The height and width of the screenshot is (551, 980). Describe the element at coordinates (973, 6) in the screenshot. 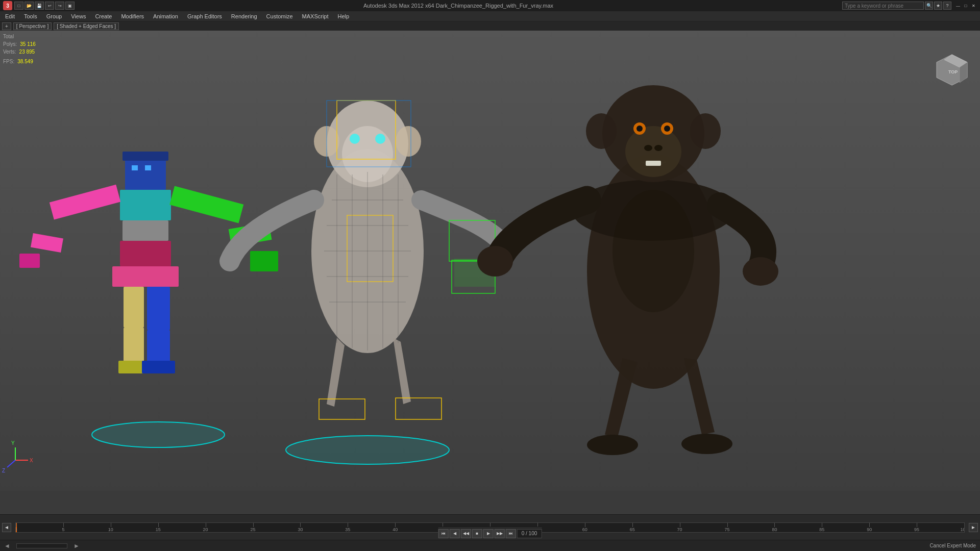

I see `close-button: ✕` at that location.